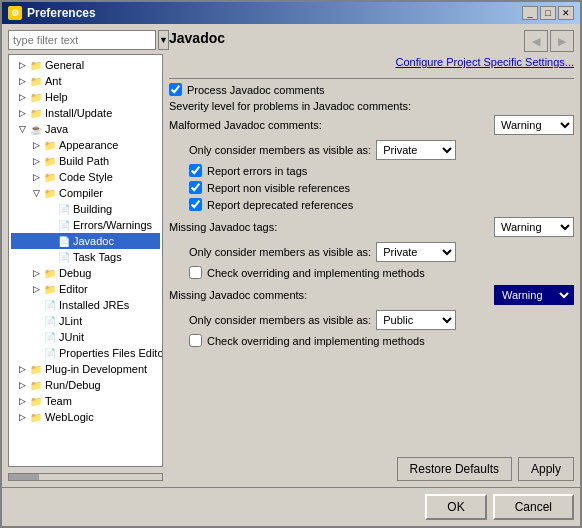 The width and height of the screenshot is (582, 528). What do you see at coordinates (86, 337) in the screenshot?
I see `tree-item-junit: 📄 JUnit` at bounding box center [86, 337].